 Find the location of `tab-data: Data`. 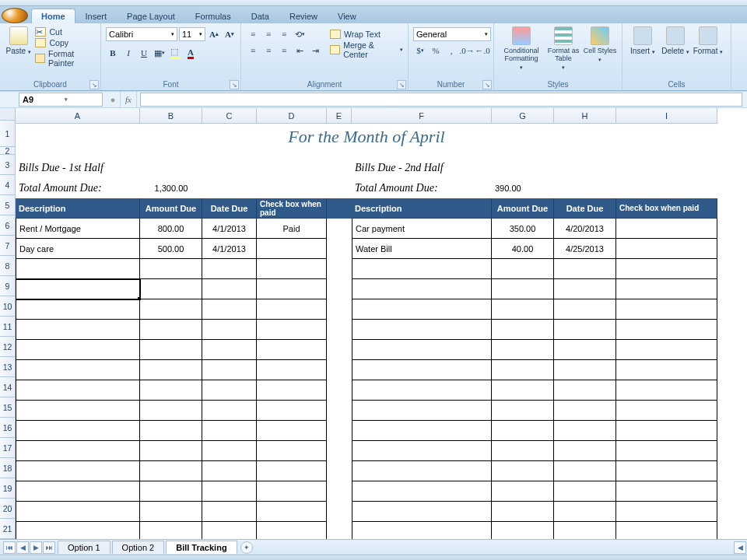

tab-data: Data is located at coordinates (260, 16).